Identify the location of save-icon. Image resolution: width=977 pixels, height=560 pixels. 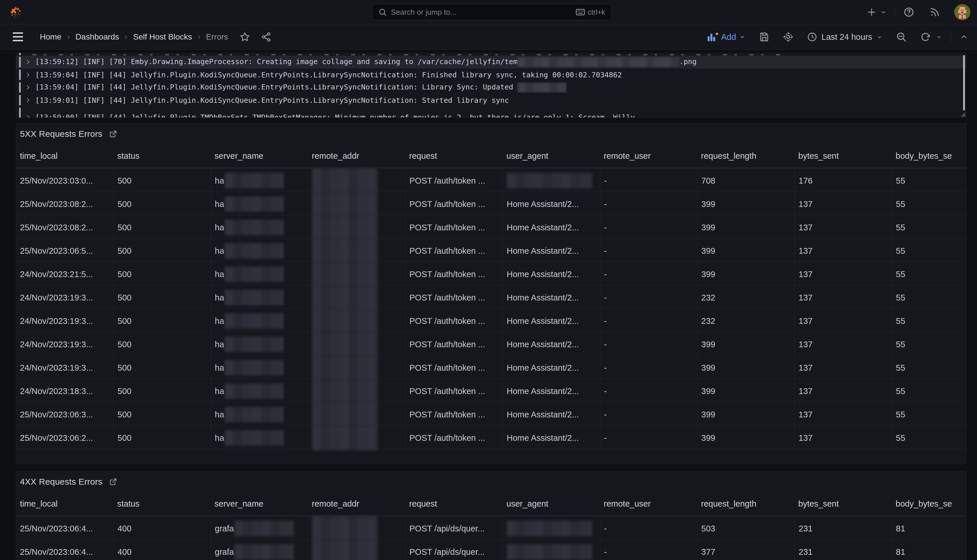
(764, 37).